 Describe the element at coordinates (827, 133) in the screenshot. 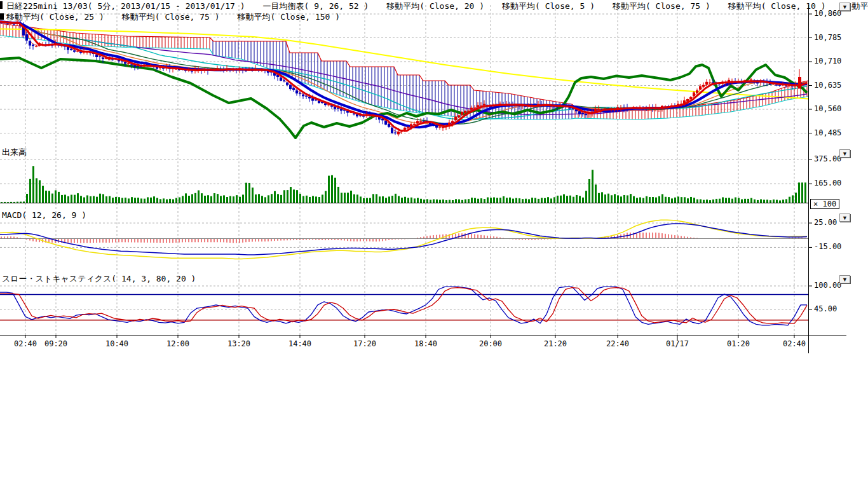

I see `price-axis-label: 10,485` at that location.